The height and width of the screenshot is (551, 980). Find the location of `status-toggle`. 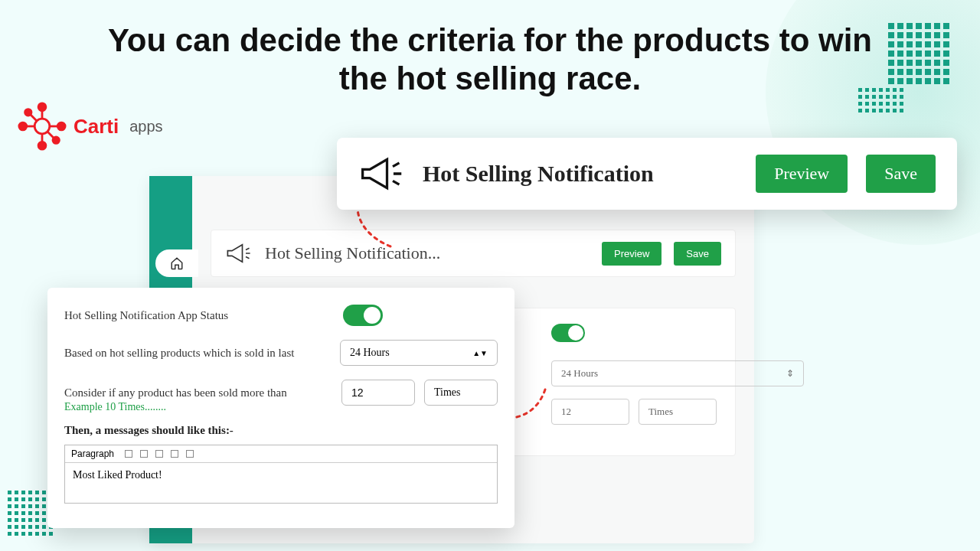

status-toggle is located at coordinates (363, 315).